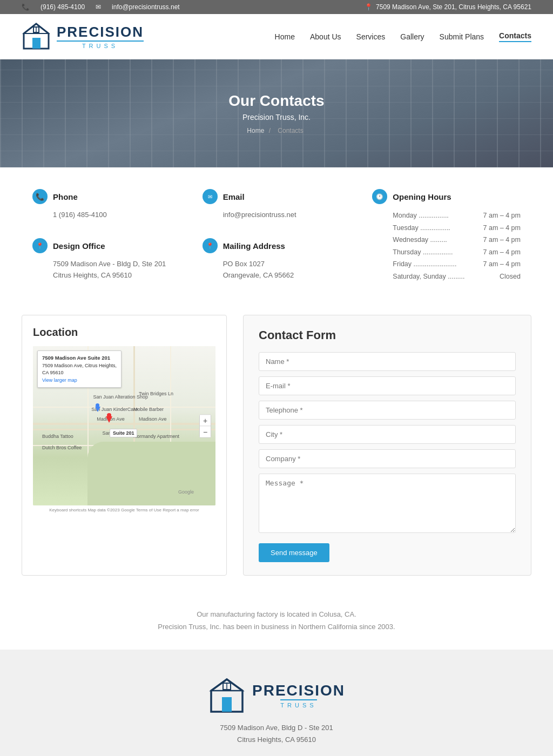 Image resolution: width=553 pixels, height=756 pixels. I want to click on map-zoom-controls: + −, so click(205, 426).